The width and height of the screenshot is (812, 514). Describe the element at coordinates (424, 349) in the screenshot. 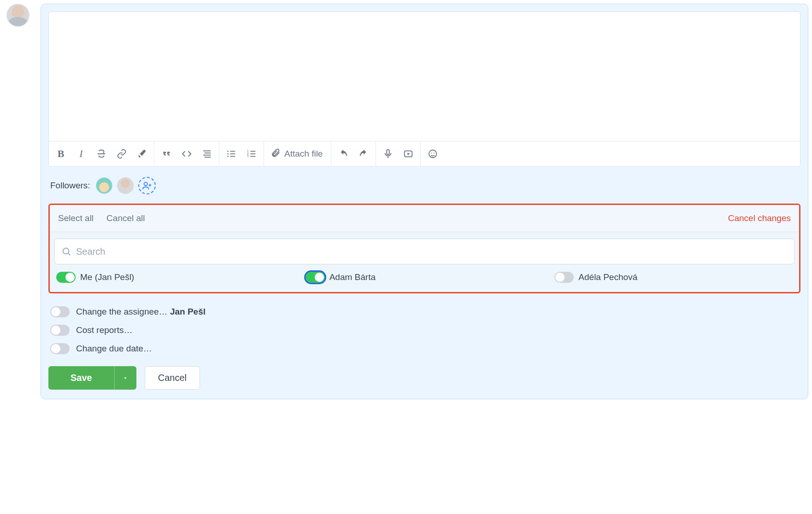

I see `option-row: Change due date…` at that location.